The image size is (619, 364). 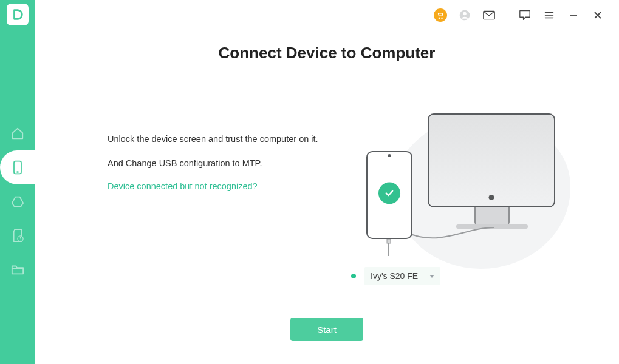 What do you see at coordinates (17, 201) in the screenshot?
I see `sidebar-item-cloud` at bounding box center [17, 201].